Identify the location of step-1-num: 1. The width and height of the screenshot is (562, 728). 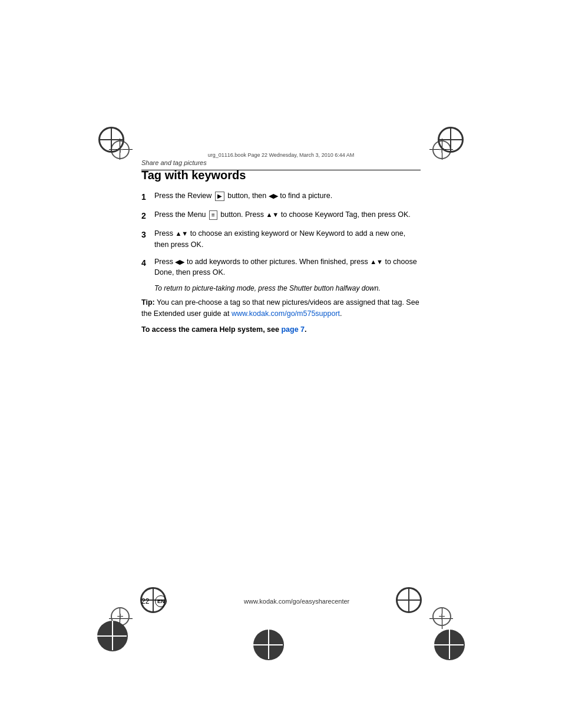
(148, 197).